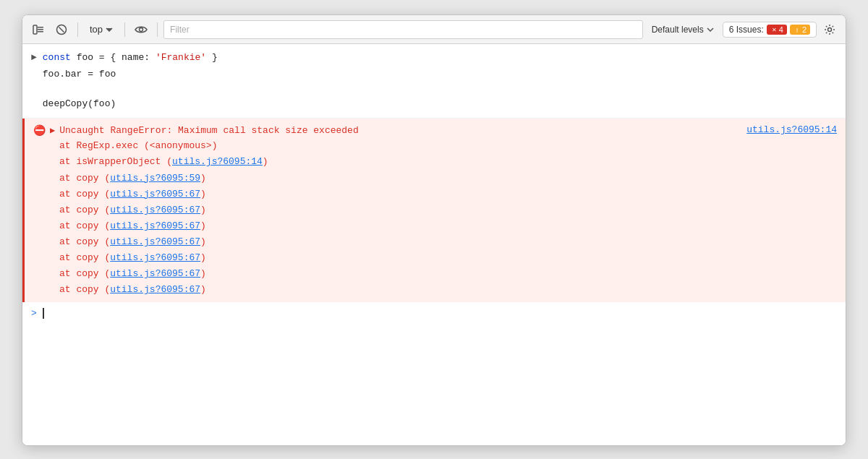  Describe the element at coordinates (800, 30) in the screenshot. I see `warning-badge: ! 2` at that location.